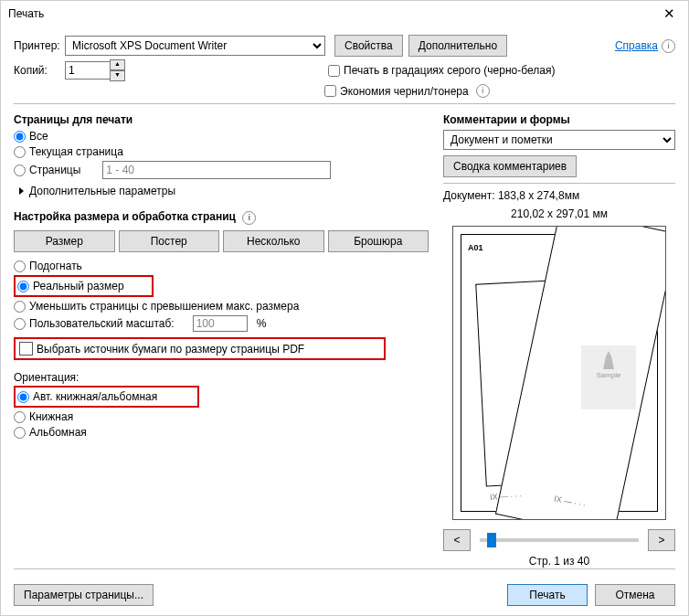  Describe the element at coordinates (199, 349) in the screenshot. I see `paper-source-checkbox: Выбрать источник бумаги по размеру стран…` at that location.